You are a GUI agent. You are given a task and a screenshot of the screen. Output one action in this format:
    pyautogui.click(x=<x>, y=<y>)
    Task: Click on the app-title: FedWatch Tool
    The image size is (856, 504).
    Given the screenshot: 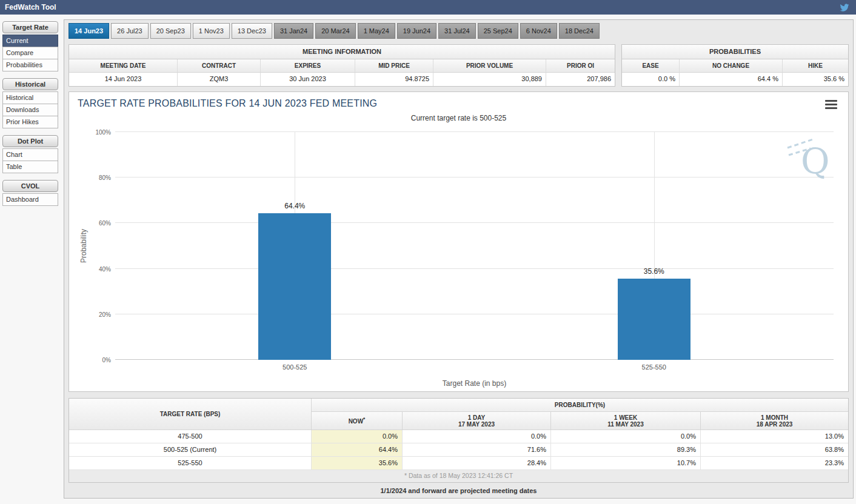 What is the action you would take?
    pyautogui.click(x=30, y=7)
    